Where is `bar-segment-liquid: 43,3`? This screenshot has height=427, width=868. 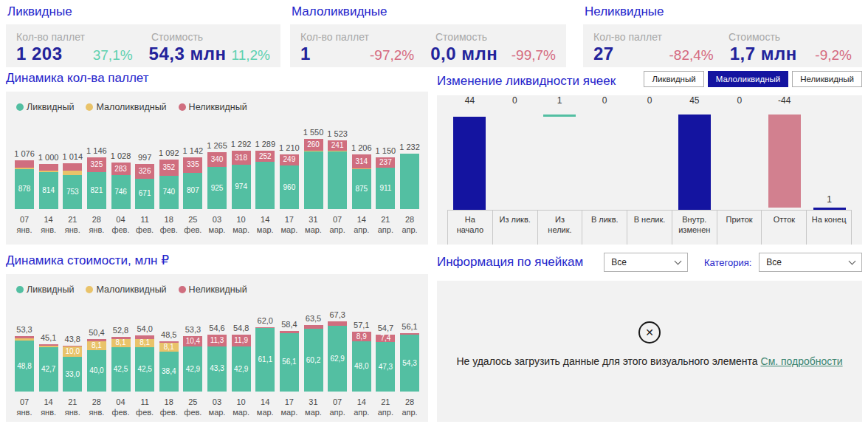 bar-segment-liquid: 43,3 is located at coordinates (217, 369).